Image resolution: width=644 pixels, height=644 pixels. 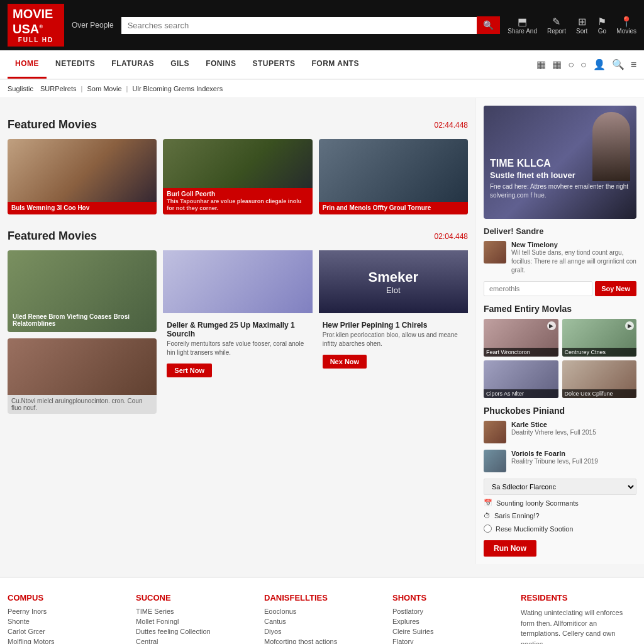 What do you see at coordinates (58, 89) in the screenshot?
I see `breadcrumb-link-2: SURPelrets` at bounding box center [58, 89].